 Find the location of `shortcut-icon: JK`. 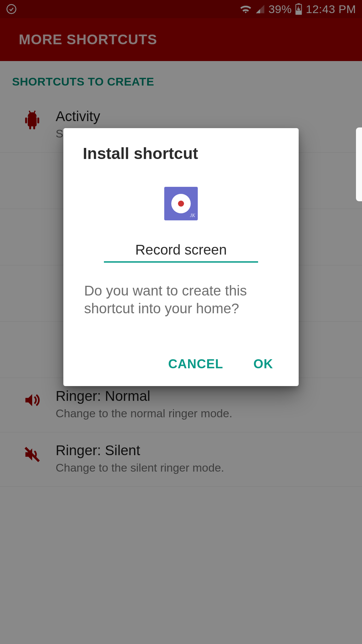

shortcut-icon: JK is located at coordinates (181, 204).